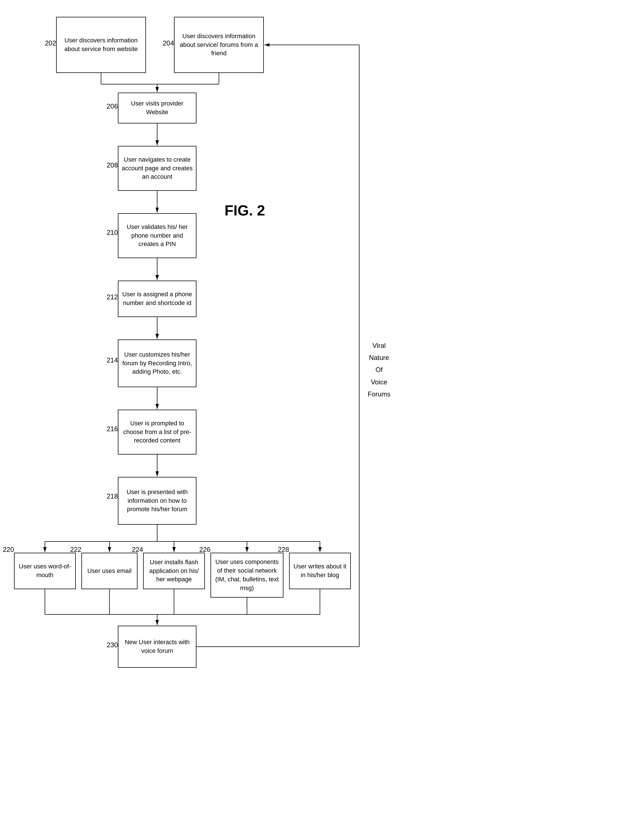 The height and width of the screenshot is (840, 641). I want to click on box-228: User writes about it in his/her blog, so click(320, 571).